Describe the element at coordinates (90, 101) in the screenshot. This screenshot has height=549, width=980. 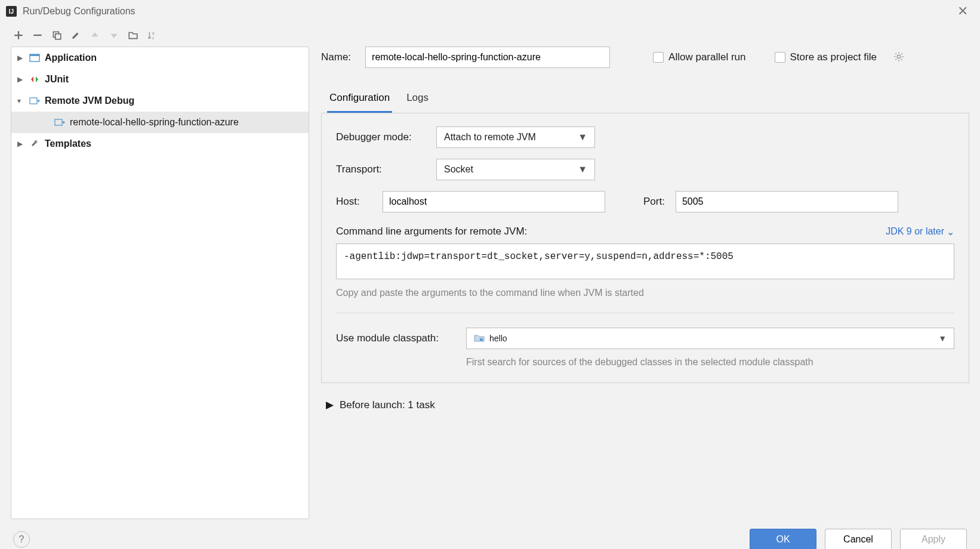
I see `tree-label: Remote JVM Debug` at that location.